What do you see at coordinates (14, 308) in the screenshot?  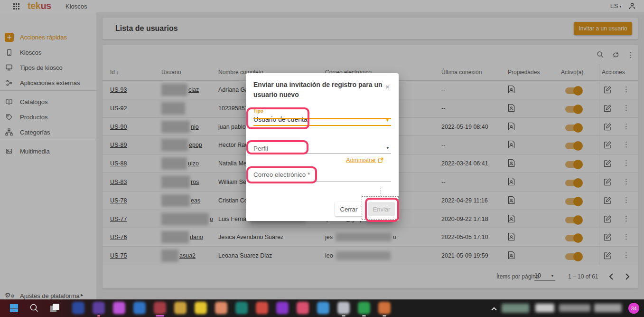 I see `start-icon` at bounding box center [14, 308].